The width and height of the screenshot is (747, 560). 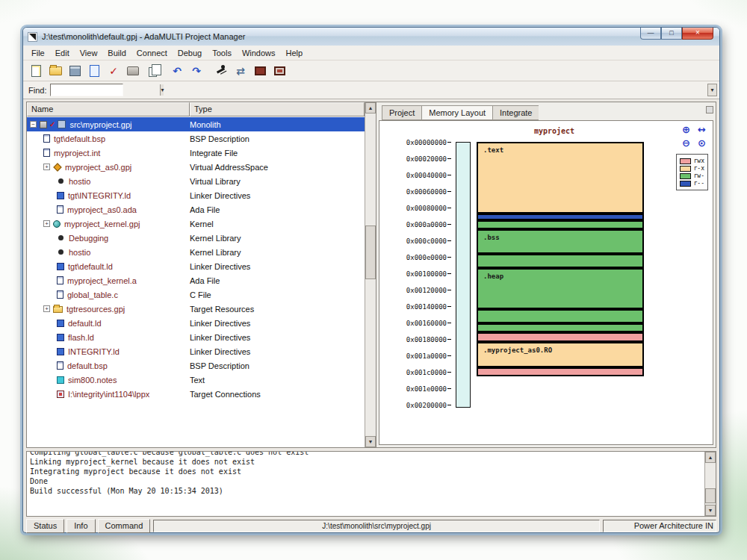 What do you see at coordinates (560, 288) in the screenshot?
I see `segment--heap: .heap` at bounding box center [560, 288].